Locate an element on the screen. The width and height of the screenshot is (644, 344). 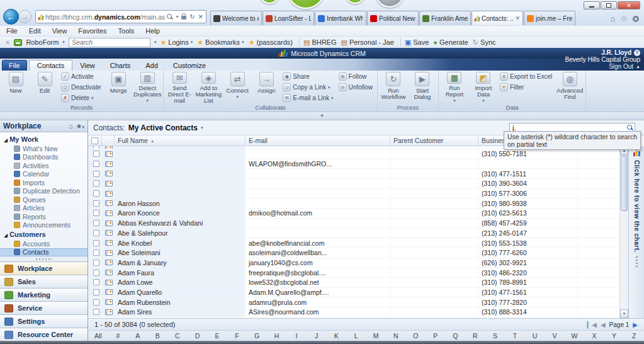
ribbon-button: ⊖ Unfollow is located at coordinates (356, 87).